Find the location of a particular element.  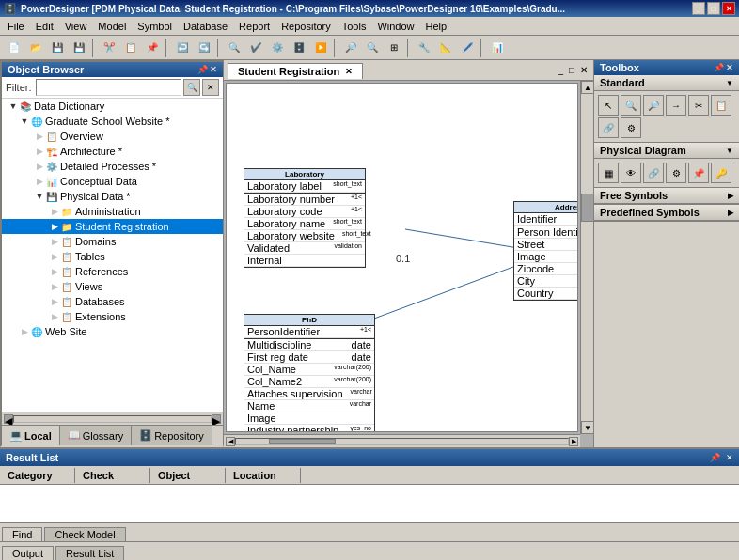

menu-window: Window is located at coordinates (395, 26).